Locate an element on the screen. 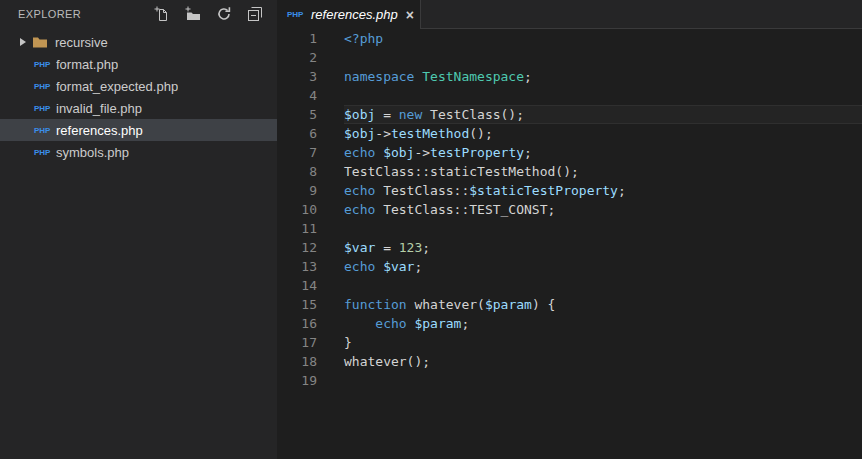 The image size is (862, 459). code-line-text-15: function whatever($param) { is located at coordinates (603, 304).